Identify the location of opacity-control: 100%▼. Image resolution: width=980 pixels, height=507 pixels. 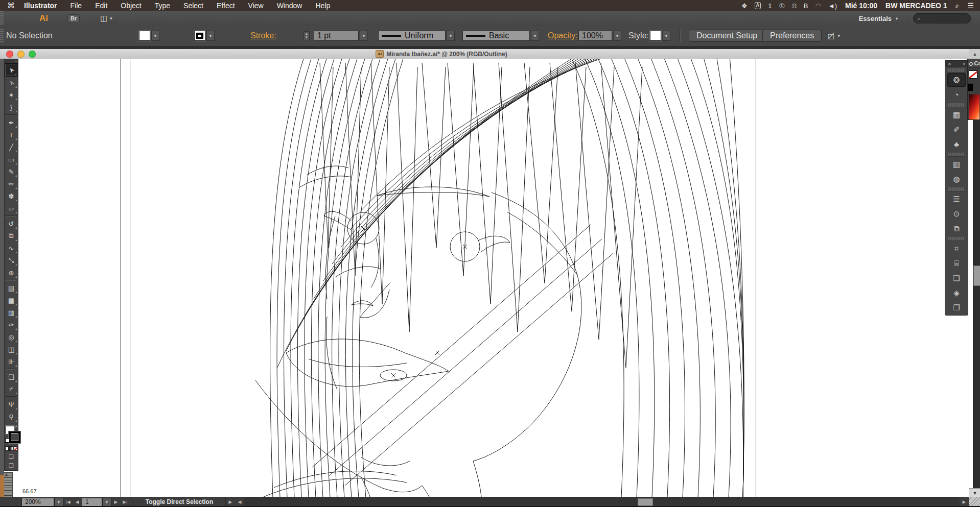
(600, 36).